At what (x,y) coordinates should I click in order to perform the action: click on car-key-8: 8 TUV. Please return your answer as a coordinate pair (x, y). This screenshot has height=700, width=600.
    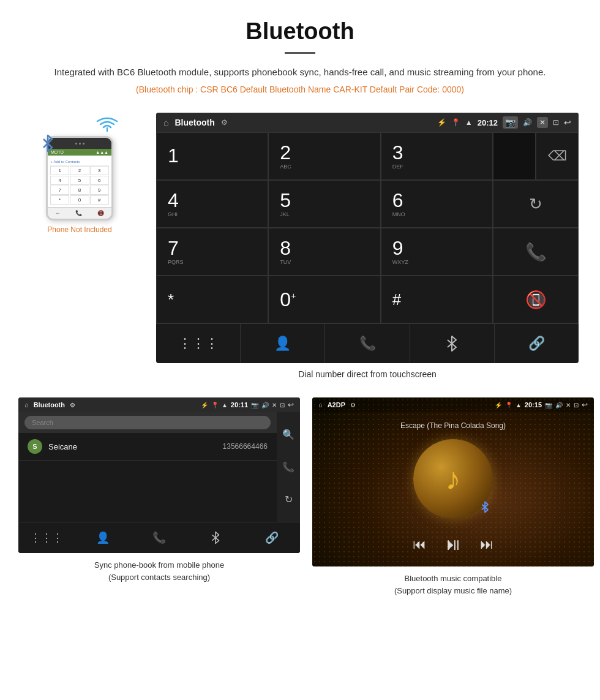
    Looking at the image, I should click on (324, 252).